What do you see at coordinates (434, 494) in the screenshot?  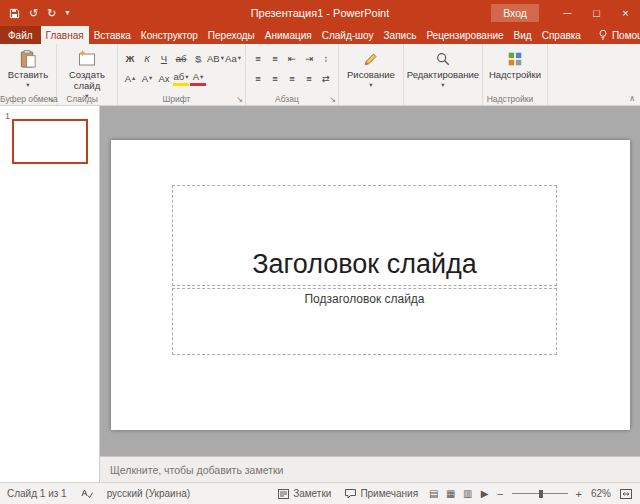 I see `normal-view-button: ▤` at bounding box center [434, 494].